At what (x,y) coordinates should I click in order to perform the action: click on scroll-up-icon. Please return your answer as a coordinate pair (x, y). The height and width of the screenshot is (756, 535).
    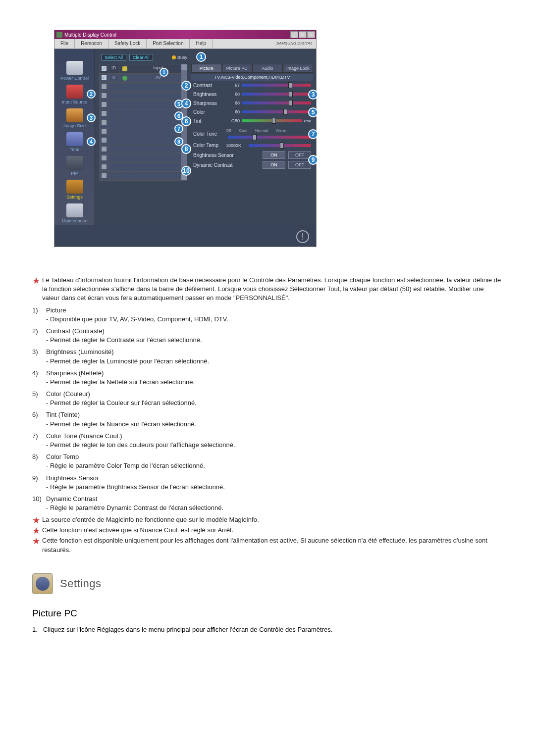
    Looking at the image, I should click on (184, 67).